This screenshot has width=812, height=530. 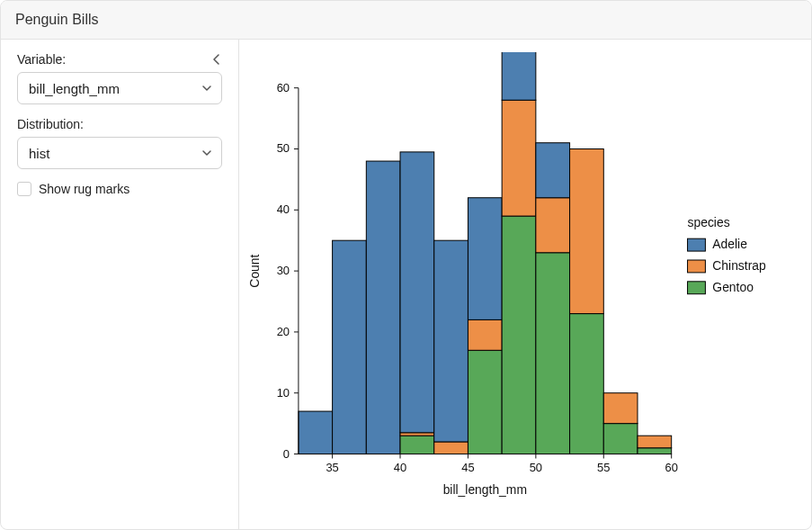 I want to click on distribution-group: Distribution: hist, so click(x=120, y=143).